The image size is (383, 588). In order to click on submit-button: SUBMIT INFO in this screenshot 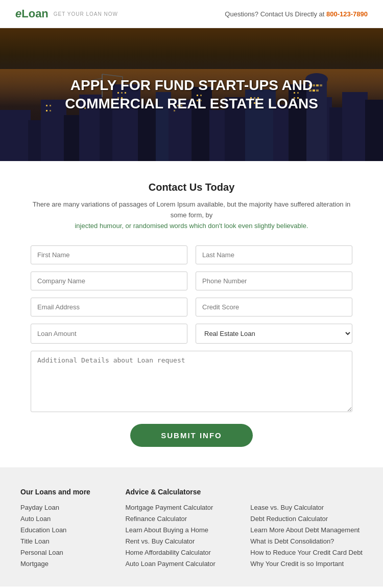, I will do `click(192, 436)`.